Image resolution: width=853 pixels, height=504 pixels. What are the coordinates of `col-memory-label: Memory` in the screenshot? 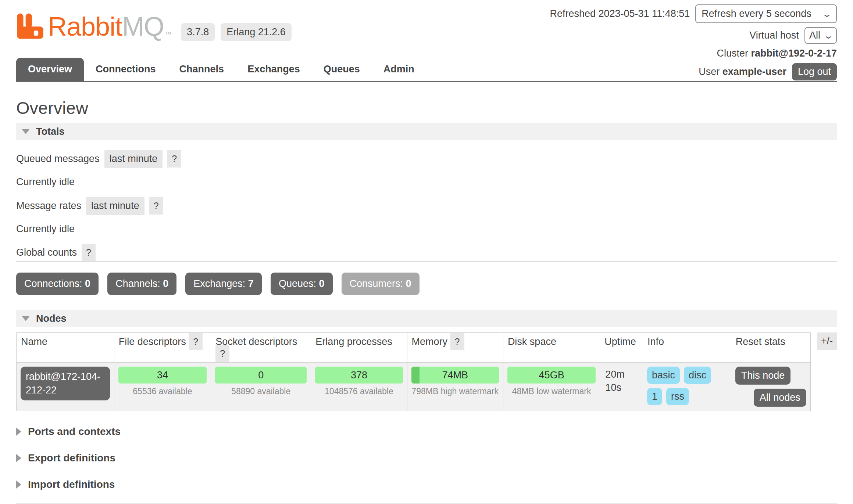 It's located at (430, 342).